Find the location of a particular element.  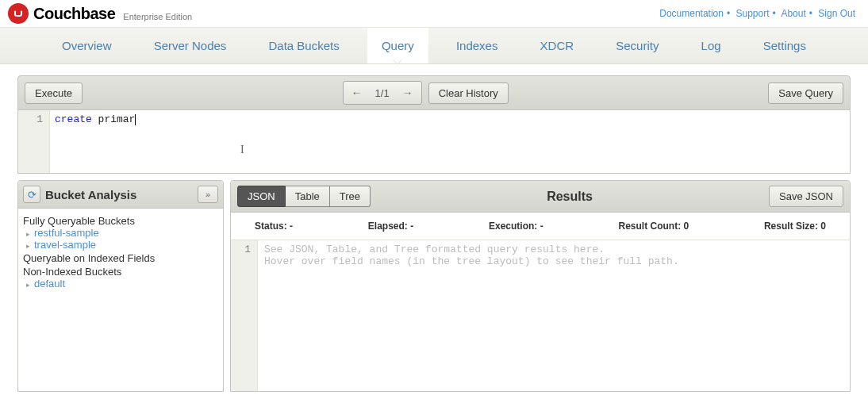

main-nav: Overview Server Nodes Data Buckets Query… is located at coordinates (434, 46).